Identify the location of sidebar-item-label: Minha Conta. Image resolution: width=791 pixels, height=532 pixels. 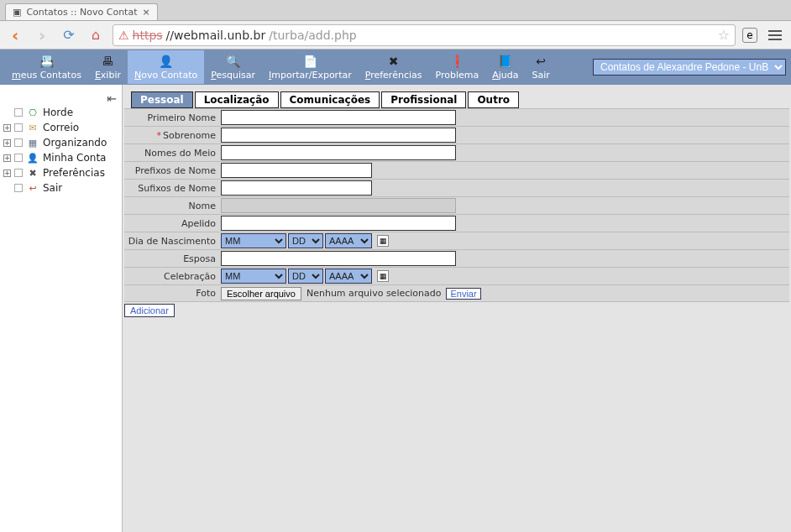
(74, 158).